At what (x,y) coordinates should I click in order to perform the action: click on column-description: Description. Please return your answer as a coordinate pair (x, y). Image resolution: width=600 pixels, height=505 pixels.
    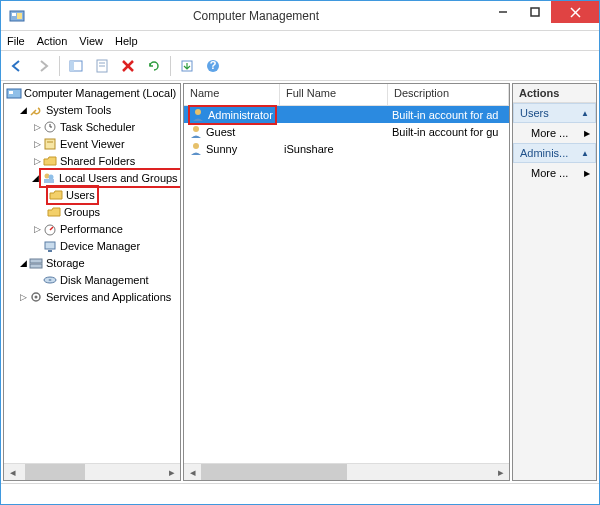
    Looking at the image, I should click on (448, 94).